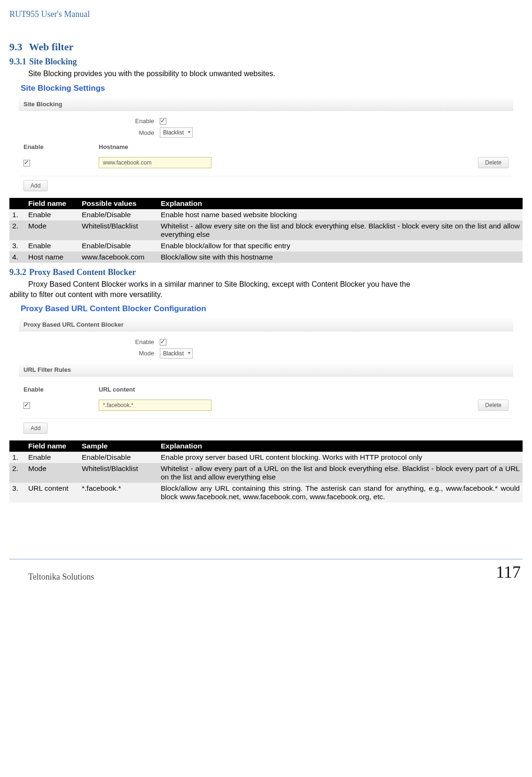 This screenshot has width=532, height=777. Describe the element at coordinates (304, 147) in the screenshot. I see `column-hostname: Hostname` at that location.